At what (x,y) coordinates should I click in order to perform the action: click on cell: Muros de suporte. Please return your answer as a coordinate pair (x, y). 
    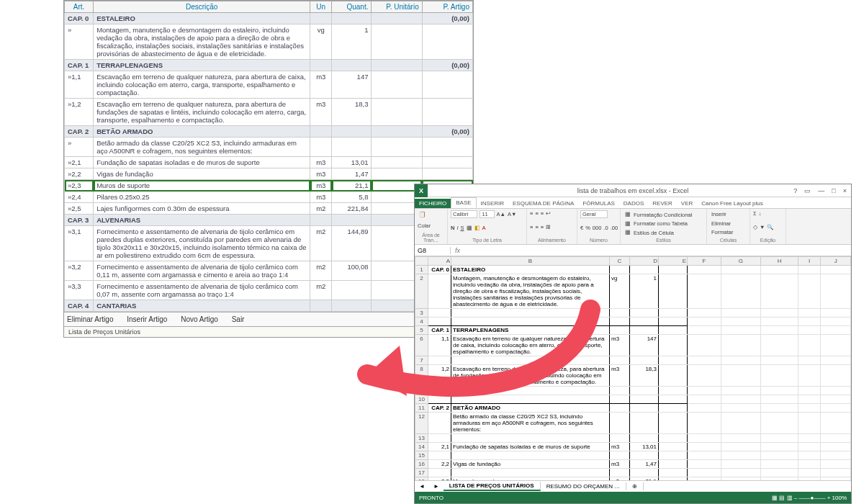
    Looking at the image, I should click on (531, 480).